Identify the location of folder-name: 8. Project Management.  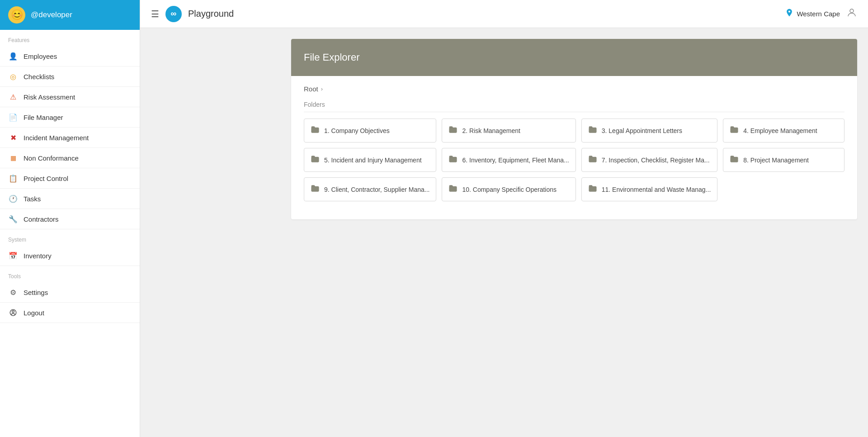
(776, 160).